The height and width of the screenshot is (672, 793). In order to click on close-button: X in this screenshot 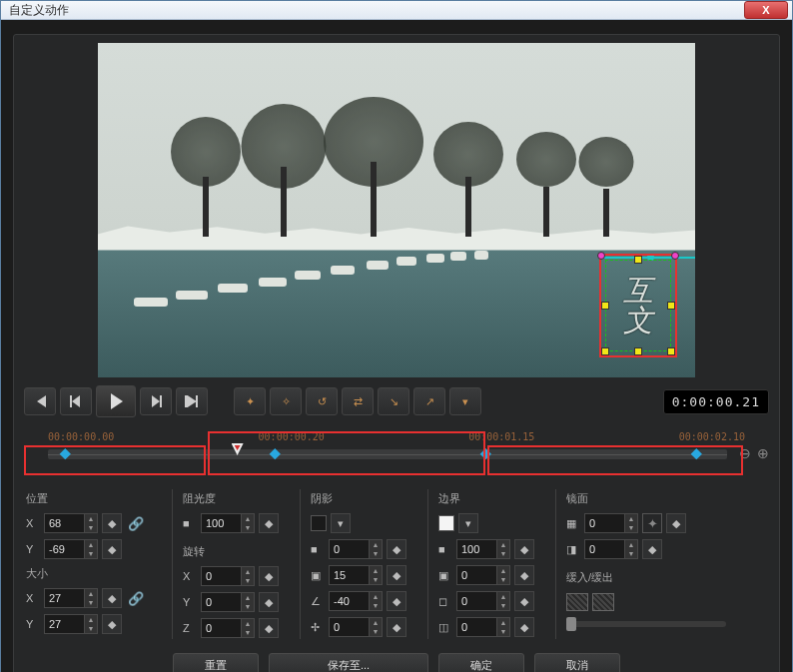, I will do `click(766, 10)`.